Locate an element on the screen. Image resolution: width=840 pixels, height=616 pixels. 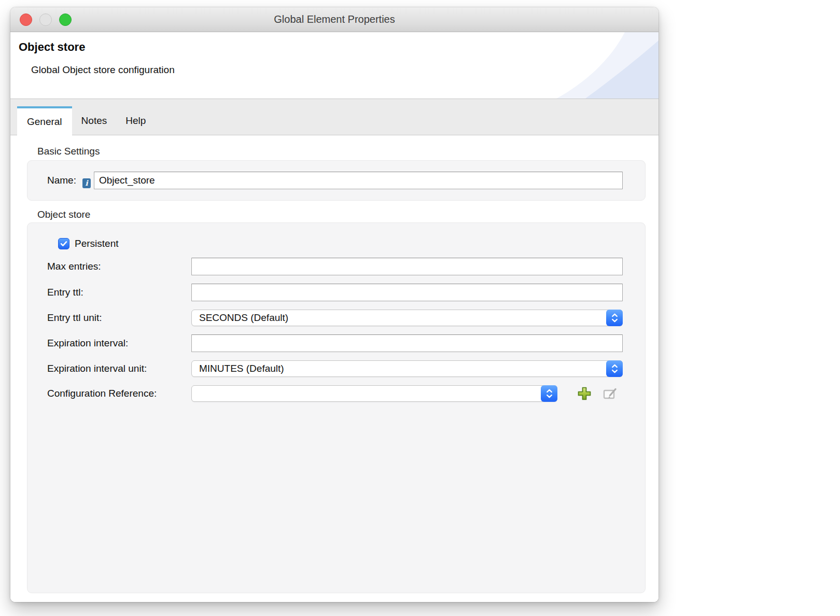
expiration-interval-unit-value: MINUTES (Default) is located at coordinates (242, 369).